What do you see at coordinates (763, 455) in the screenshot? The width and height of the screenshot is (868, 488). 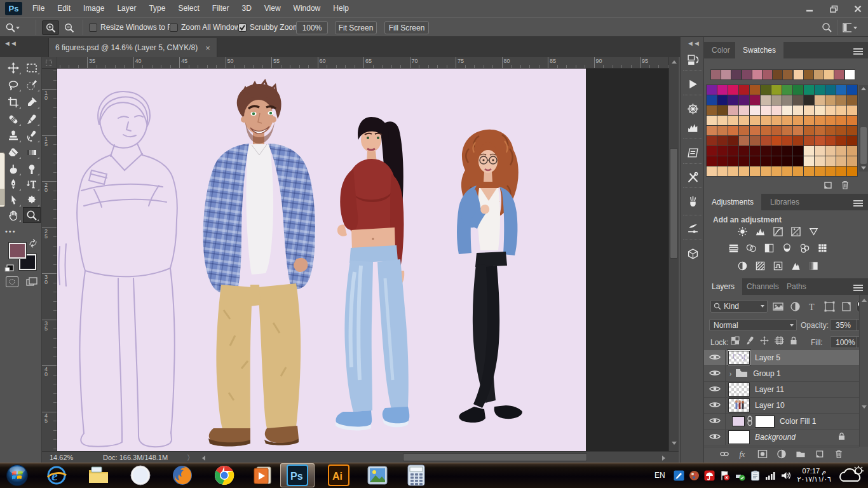 I see `add-mask-icon` at bounding box center [763, 455].